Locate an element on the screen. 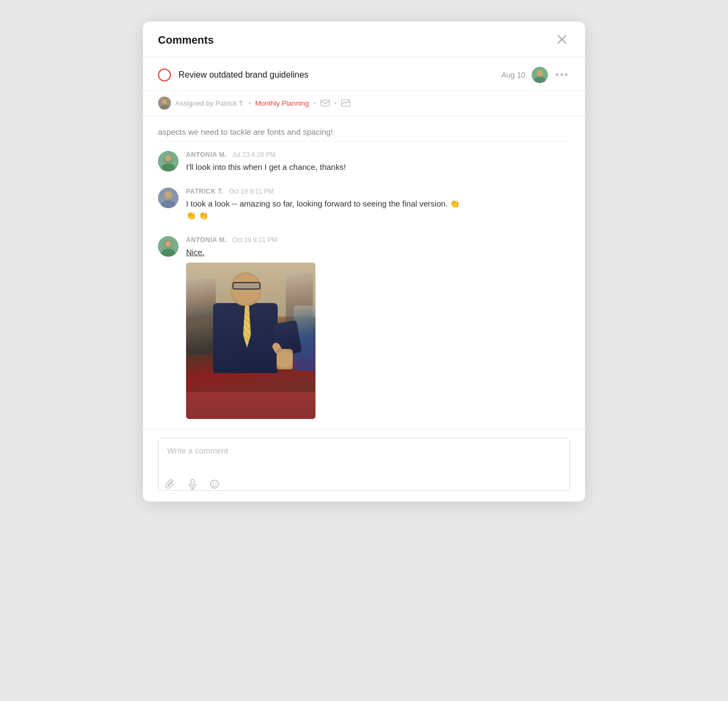 The height and width of the screenshot is (701, 728). assigned-by-label: Assigned by Patrick T. is located at coordinates (210, 104).